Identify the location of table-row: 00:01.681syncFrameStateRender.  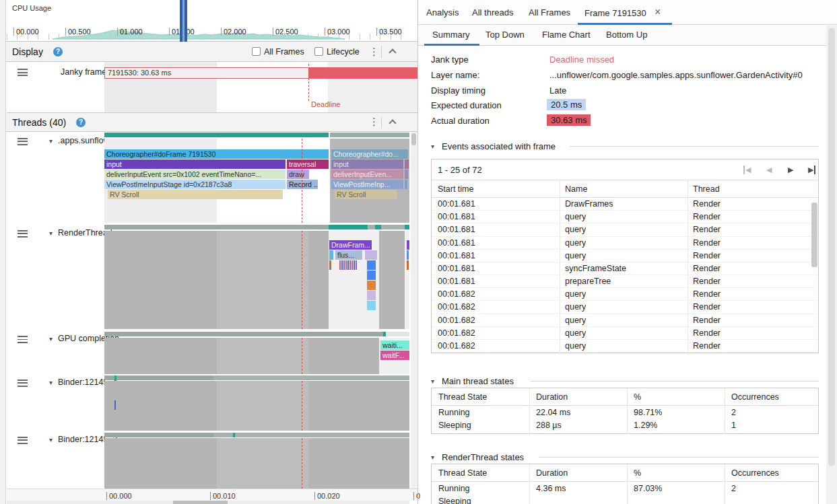
(625, 269).